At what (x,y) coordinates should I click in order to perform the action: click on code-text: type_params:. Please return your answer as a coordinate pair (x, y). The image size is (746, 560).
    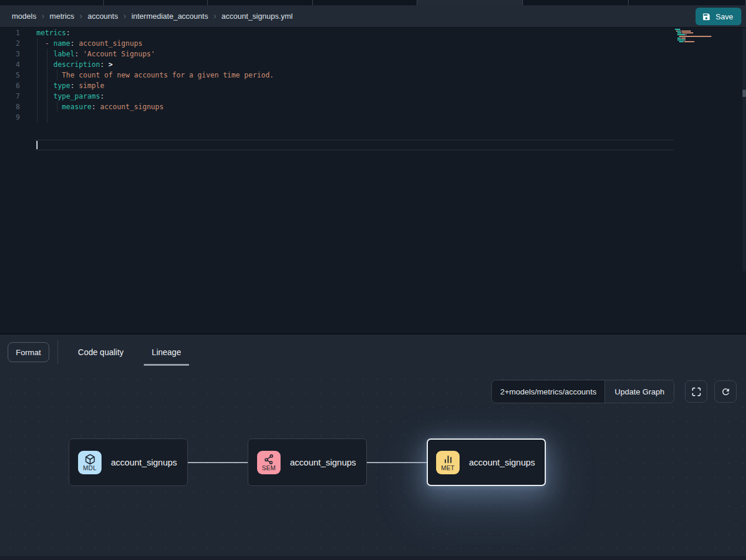
    Looking at the image, I should click on (65, 96).